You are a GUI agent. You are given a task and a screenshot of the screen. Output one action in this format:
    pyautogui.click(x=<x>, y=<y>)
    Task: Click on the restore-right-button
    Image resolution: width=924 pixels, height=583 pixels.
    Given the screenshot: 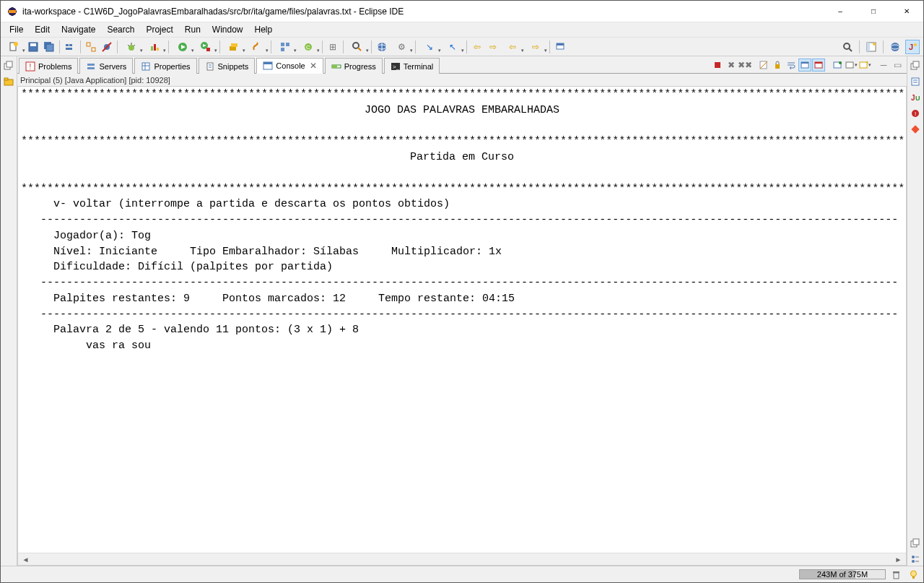 What is the action you would take?
    pyautogui.click(x=915, y=66)
    